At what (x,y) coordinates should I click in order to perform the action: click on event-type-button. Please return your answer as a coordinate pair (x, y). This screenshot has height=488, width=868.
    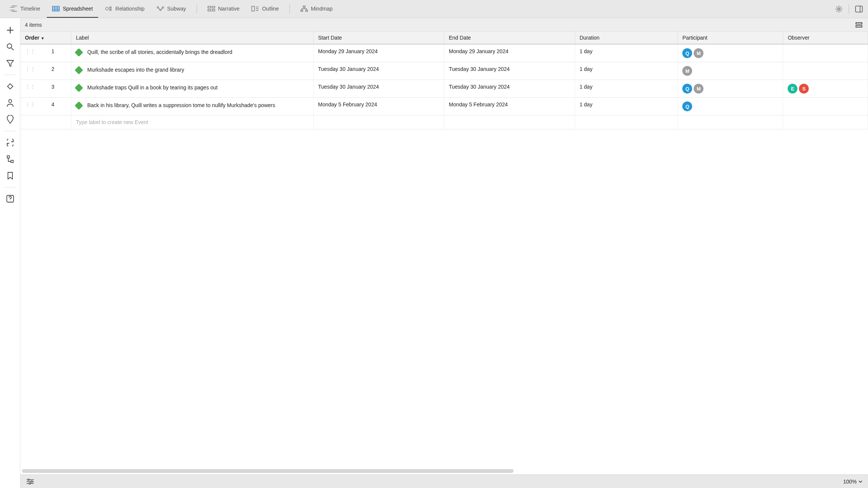
    Looking at the image, I should click on (10, 86).